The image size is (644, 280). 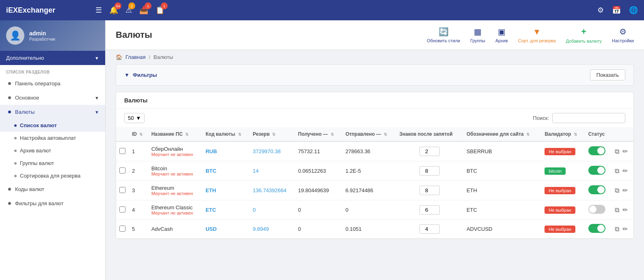 I want to click on breadcrumb-home: Главная, so click(x=136, y=57).